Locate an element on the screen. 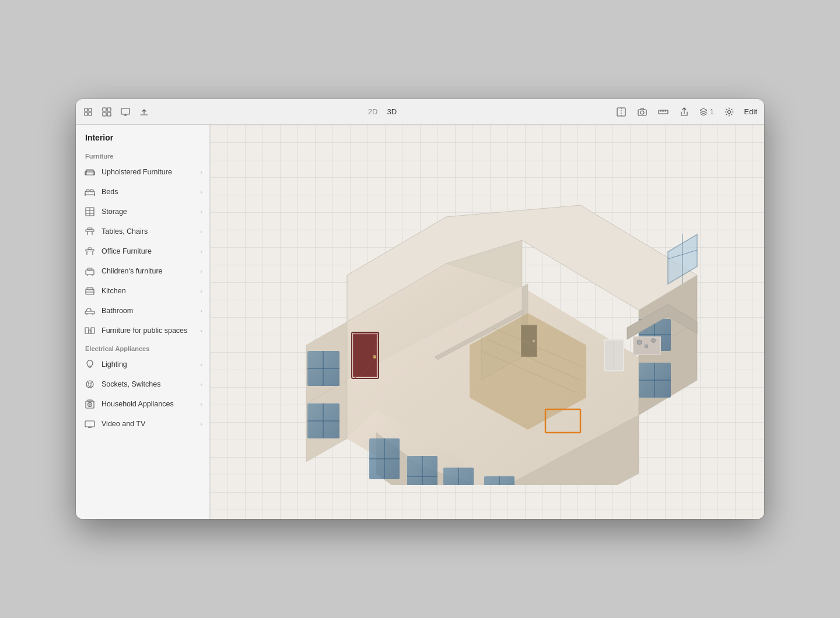  video-tv-label: Video and TV is located at coordinates (148, 424).